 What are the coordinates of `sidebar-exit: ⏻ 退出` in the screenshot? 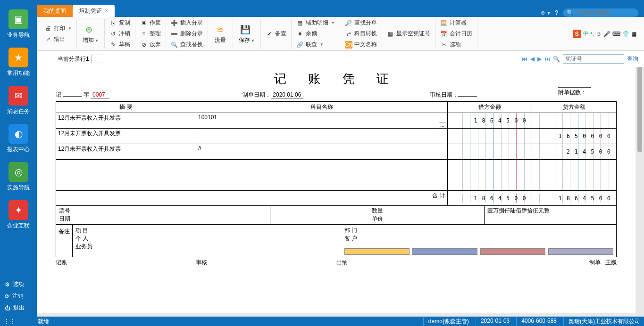 It's located at (18, 308).